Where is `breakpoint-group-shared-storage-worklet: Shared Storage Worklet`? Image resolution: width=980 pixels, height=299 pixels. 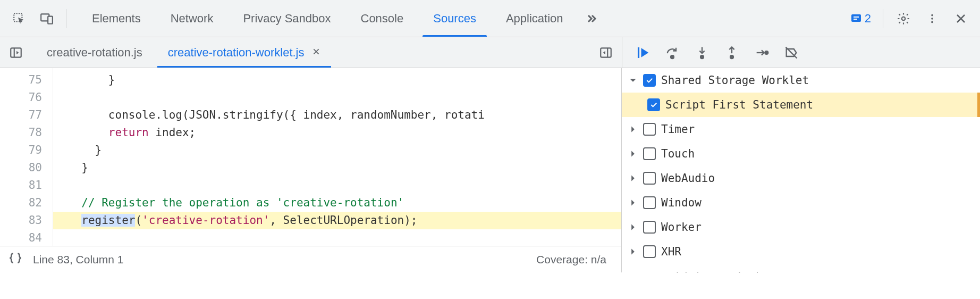
breakpoint-group-shared-storage-worklet: Shared Storage Worklet is located at coordinates (801, 80).